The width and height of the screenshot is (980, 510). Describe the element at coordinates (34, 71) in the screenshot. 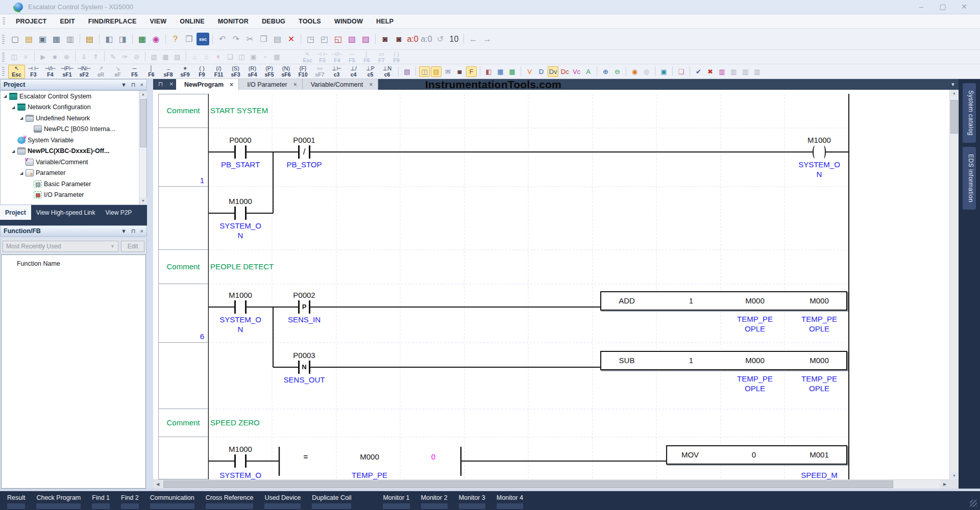

I see `tool-f3: ⊣ ⊢F3` at that location.